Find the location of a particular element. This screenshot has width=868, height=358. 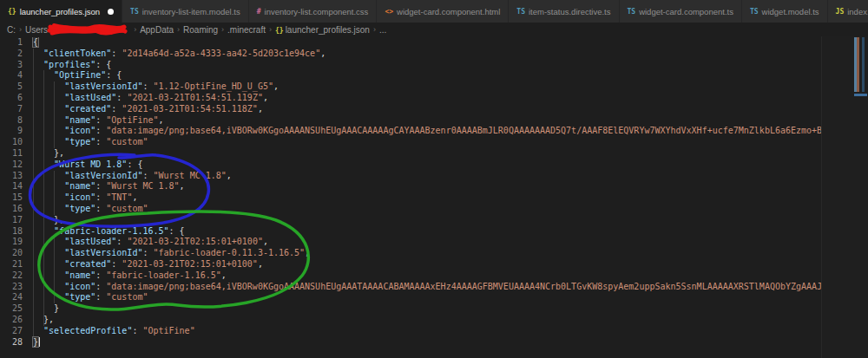

token: : is located at coordinates (148, 253).